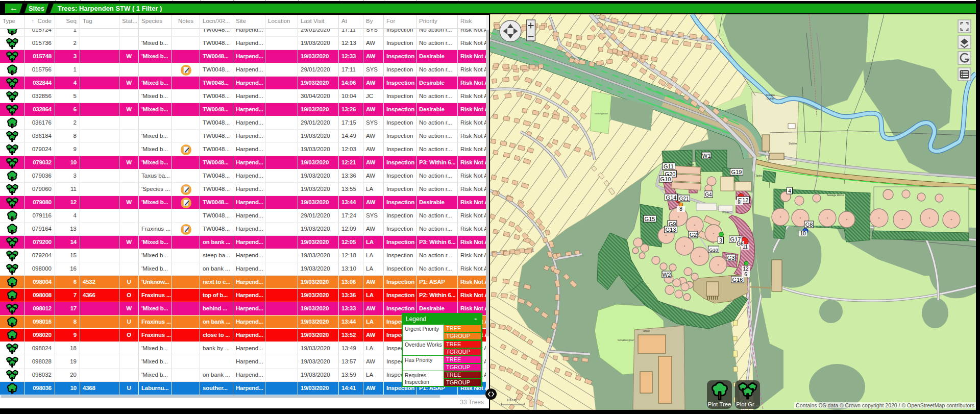  I want to click on svg-text: G16, so click(738, 280).